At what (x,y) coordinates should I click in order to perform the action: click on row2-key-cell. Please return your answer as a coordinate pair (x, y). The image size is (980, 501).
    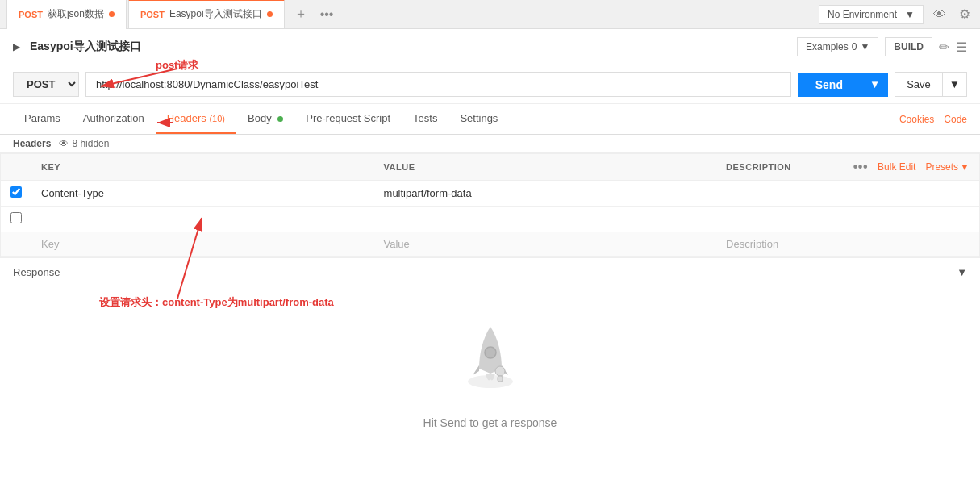
    Looking at the image, I should click on (203, 219).